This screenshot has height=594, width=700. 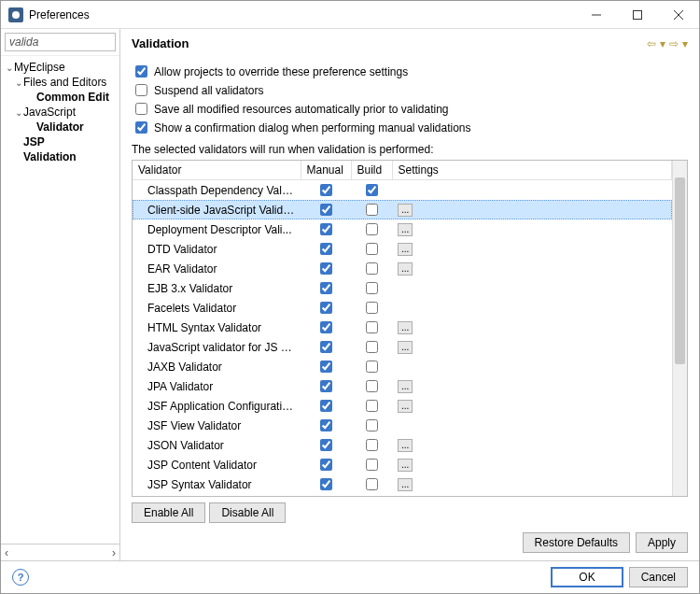 I want to click on tree-node: ⌄Files and Editors, so click(x=60, y=82).